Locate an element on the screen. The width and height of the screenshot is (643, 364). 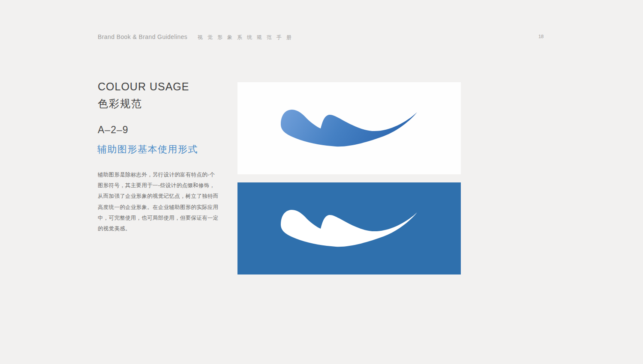
header-title-cn: 视觉形象系统规范手册 is located at coordinates (247, 38).